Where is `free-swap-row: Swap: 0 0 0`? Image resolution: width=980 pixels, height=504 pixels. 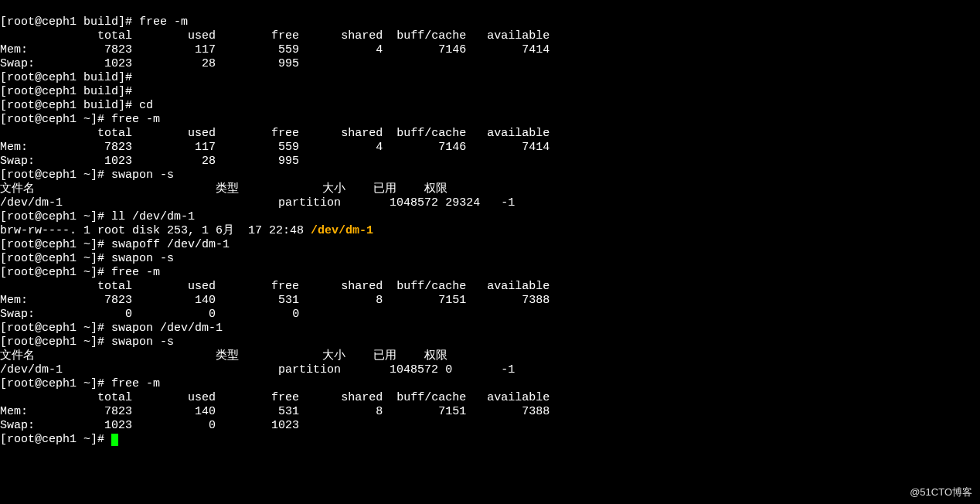 free-swap-row: Swap: 0 0 0 is located at coordinates (150, 314).